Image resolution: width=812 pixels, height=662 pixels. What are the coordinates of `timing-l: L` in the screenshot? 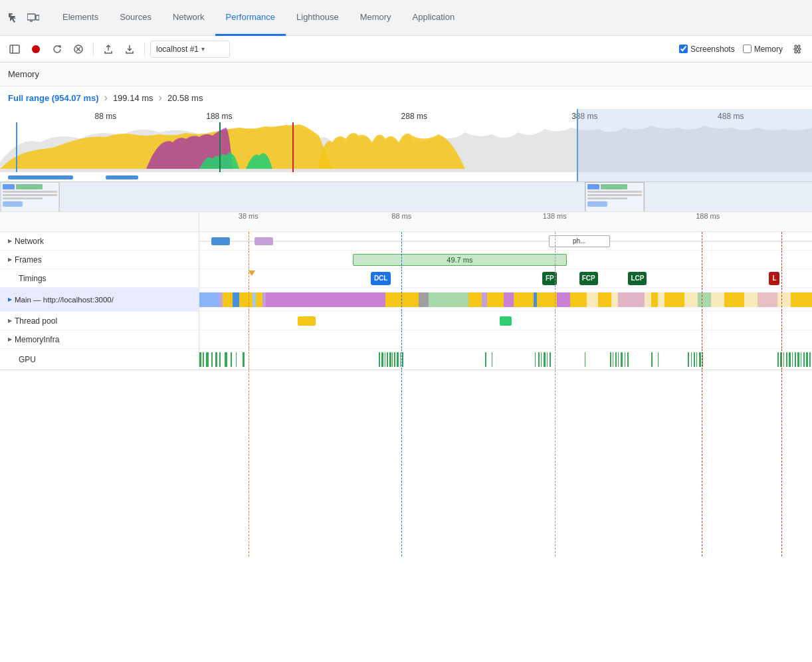 It's located at (774, 278).